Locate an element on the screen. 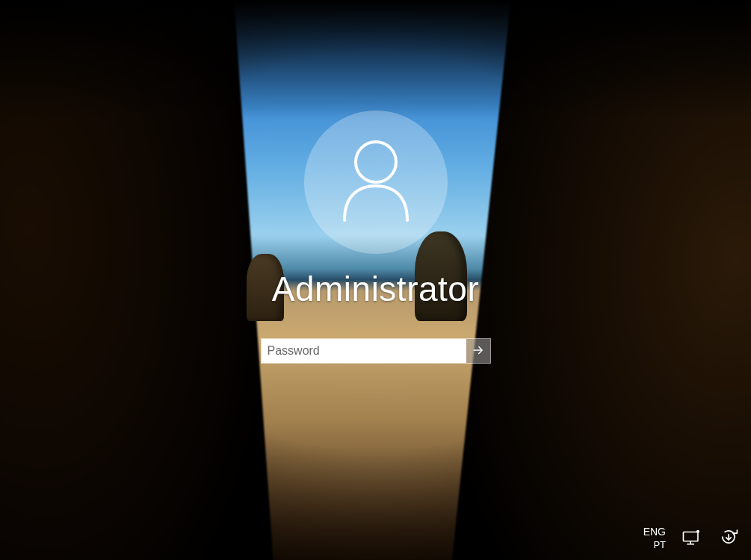  arrow-right-icon is located at coordinates (478, 351).